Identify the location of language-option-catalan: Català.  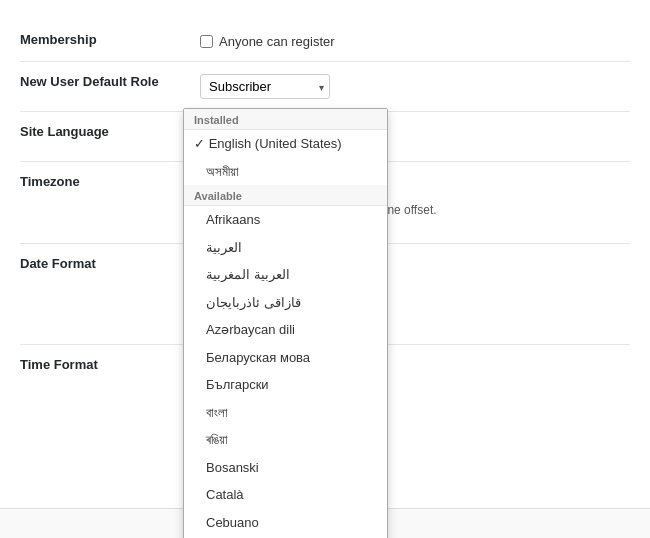
(286, 495).